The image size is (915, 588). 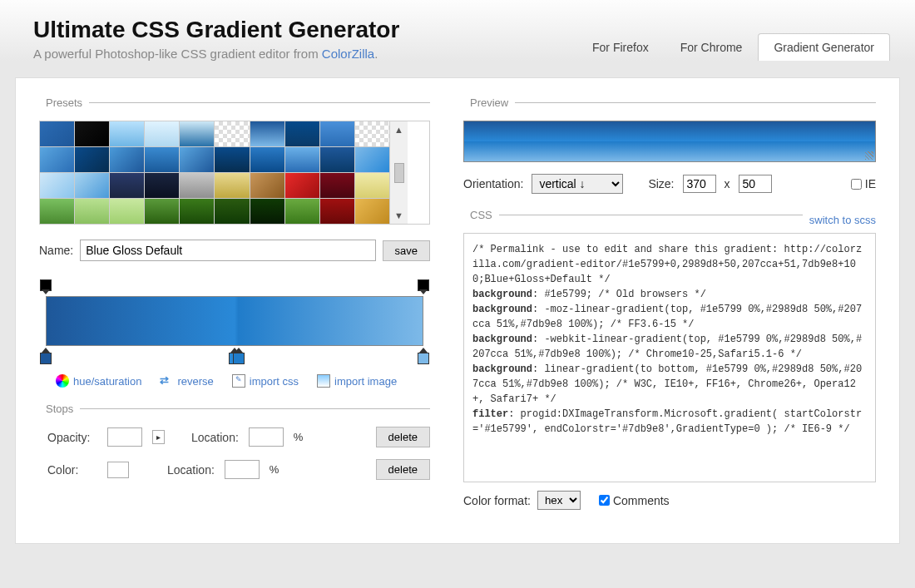 What do you see at coordinates (660, 184) in the screenshot?
I see `size-label: Size:` at bounding box center [660, 184].